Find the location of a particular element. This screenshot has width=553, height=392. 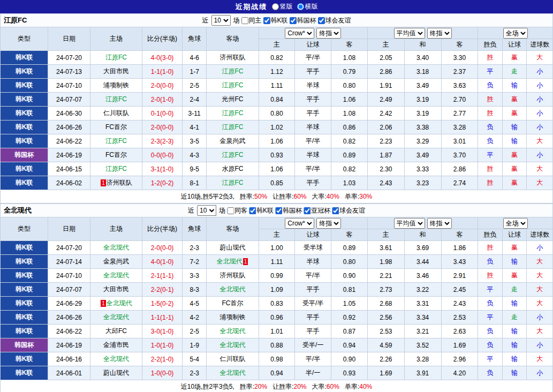

away-team: 浦项制铁 is located at coordinates (232, 318).